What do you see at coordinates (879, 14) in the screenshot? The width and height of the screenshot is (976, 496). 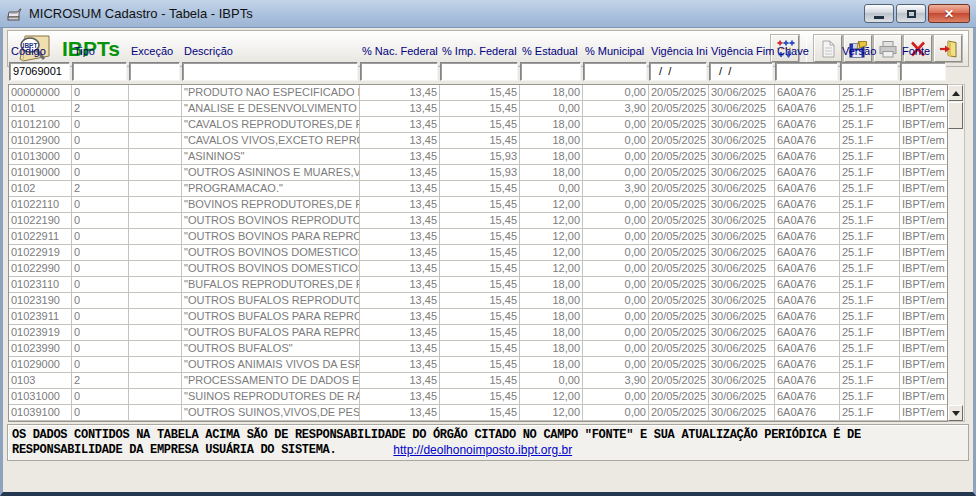 I see `minimize-button` at bounding box center [879, 14].